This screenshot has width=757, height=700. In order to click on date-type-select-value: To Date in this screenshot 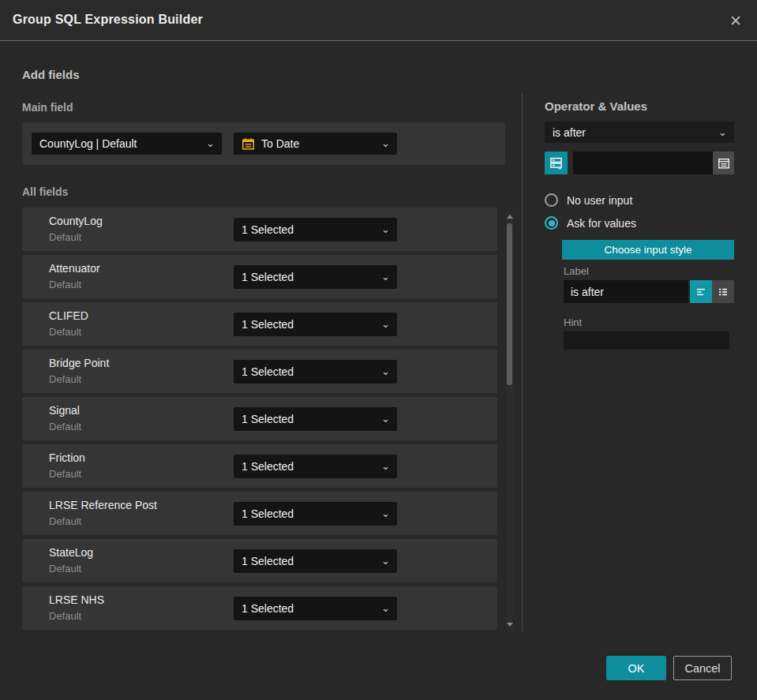, I will do `click(280, 144)`.